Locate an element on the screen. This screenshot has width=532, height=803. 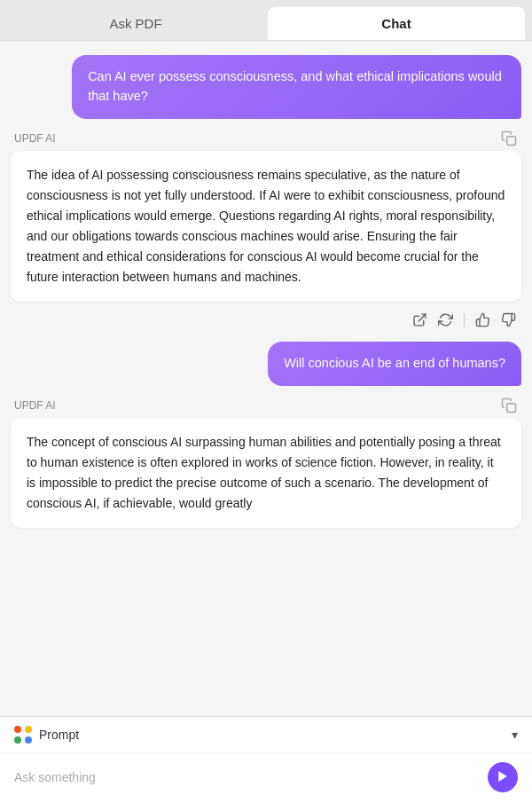
ai-sender-2: UPDF AI is located at coordinates (35, 405).